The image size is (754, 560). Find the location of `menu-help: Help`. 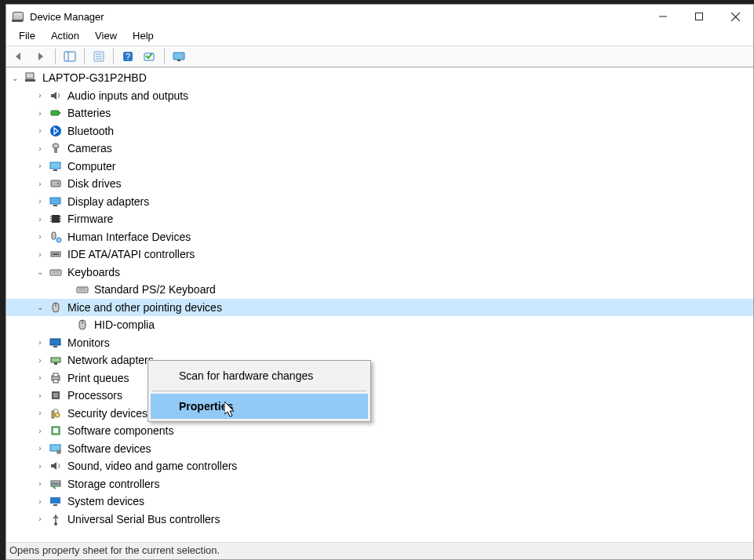

menu-help: Help is located at coordinates (143, 37).